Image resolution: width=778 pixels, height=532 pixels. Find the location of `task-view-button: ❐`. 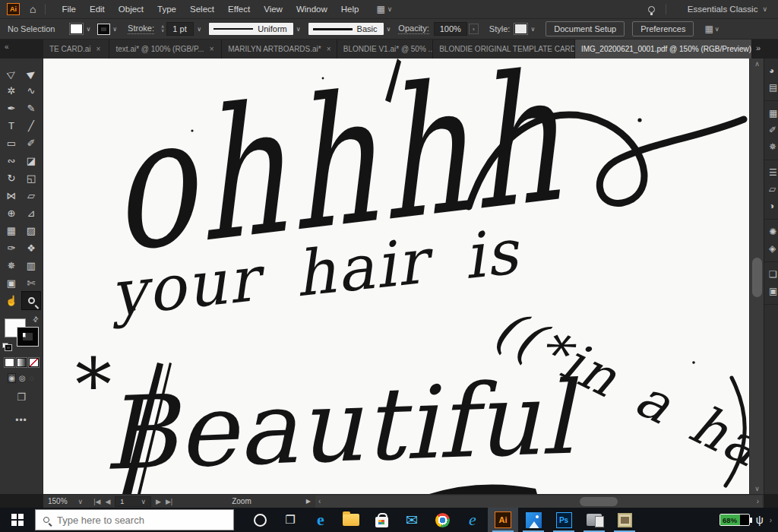

task-view-button: ❐ is located at coordinates (290, 520).